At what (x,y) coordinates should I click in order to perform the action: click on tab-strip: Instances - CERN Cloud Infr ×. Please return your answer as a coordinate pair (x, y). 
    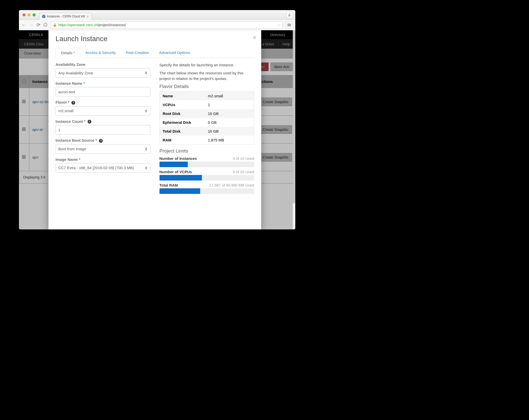
    Looking at the image, I should click on (65, 15).